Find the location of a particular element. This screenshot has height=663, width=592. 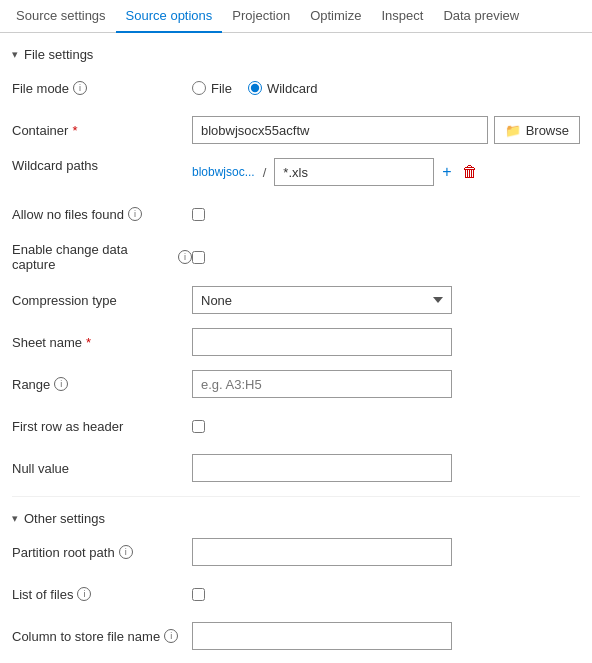

list-of-files-info-icon: i is located at coordinates (84, 594).